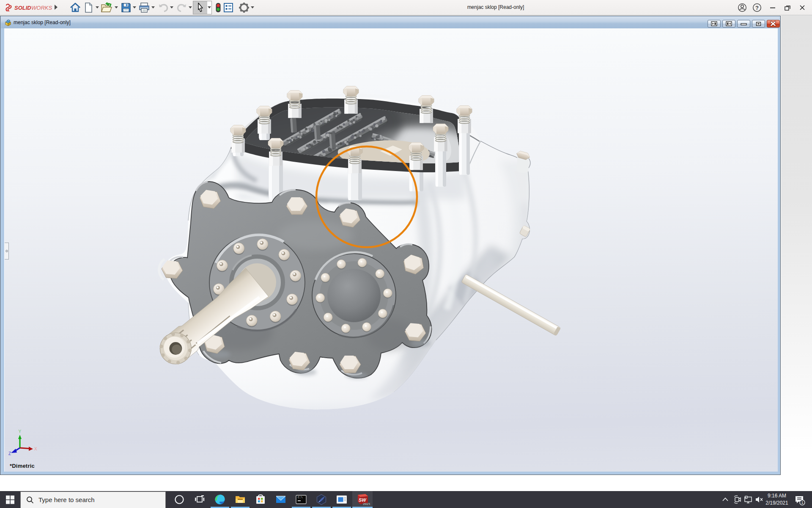 The image size is (812, 508). What do you see at coordinates (23, 8) in the screenshot?
I see `svg-text: SOLID` at bounding box center [23, 8].